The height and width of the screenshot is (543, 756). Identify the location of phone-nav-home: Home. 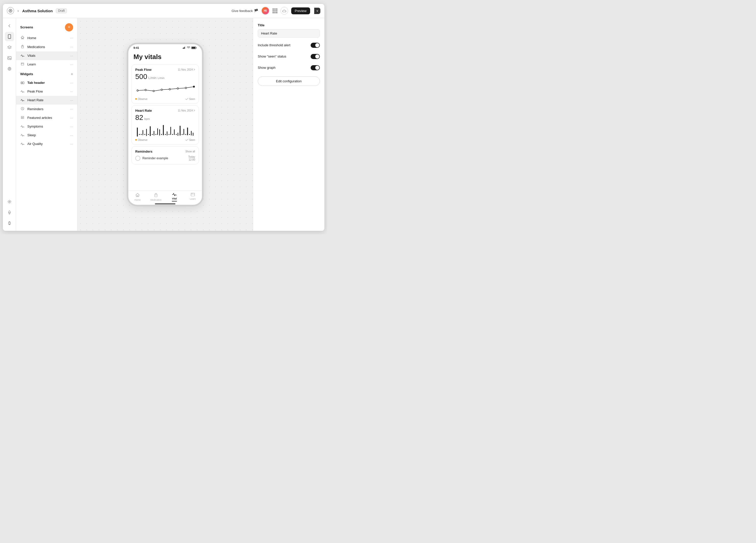
(137, 197).